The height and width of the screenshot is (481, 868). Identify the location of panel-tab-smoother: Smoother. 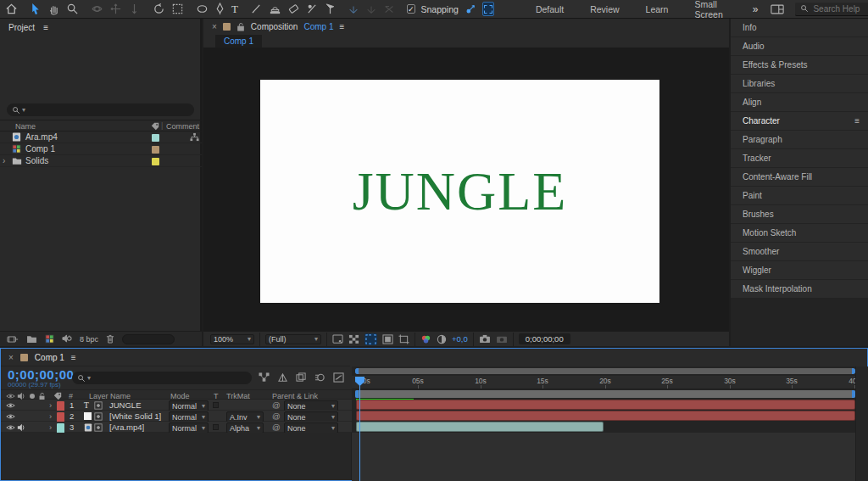
(799, 251).